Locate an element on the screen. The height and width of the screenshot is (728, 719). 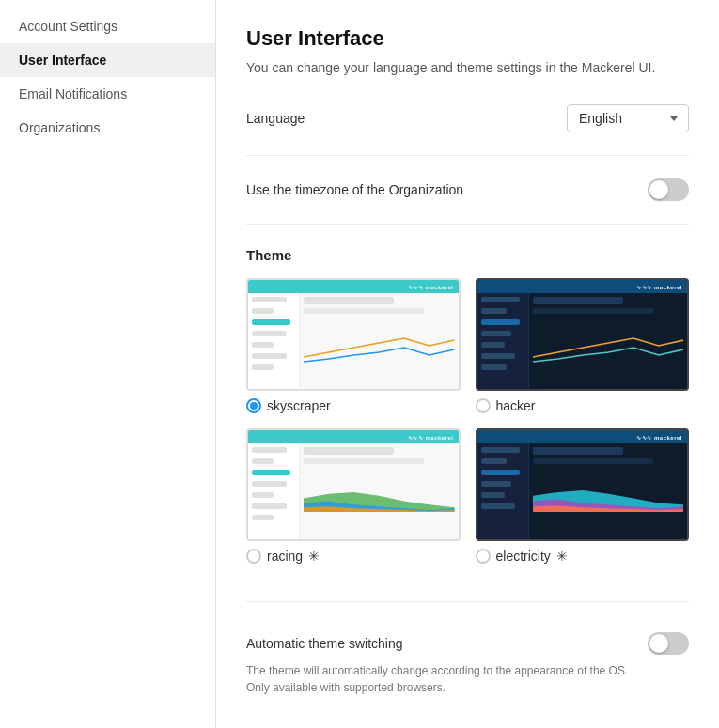
theme-label-skyscraper: skyscraper is located at coordinates (353, 406).